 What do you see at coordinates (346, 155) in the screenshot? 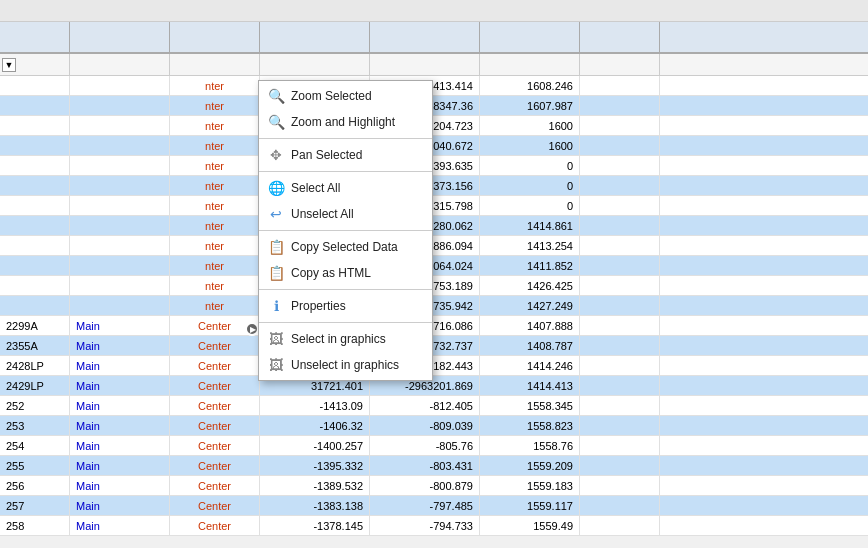
I see `context-menu-item-pan-selected: ✥Pan Selected` at bounding box center [346, 155].